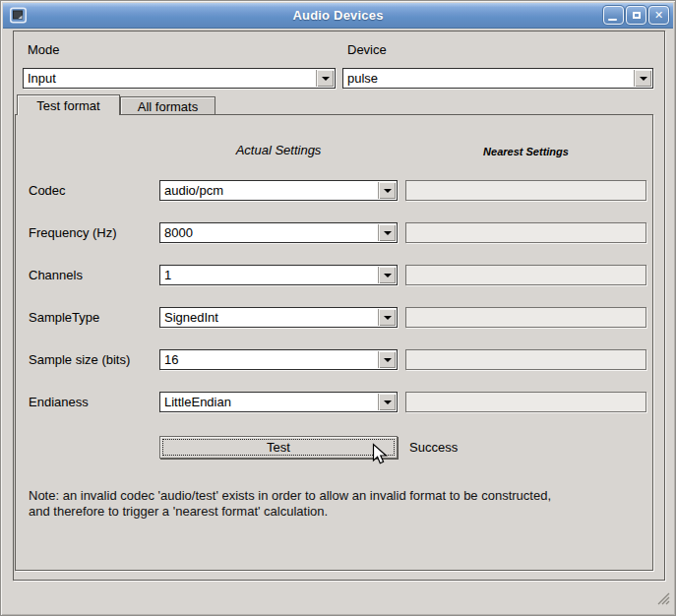 The image size is (676, 616). I want to click on window-menu-icon, so click(18, 16).